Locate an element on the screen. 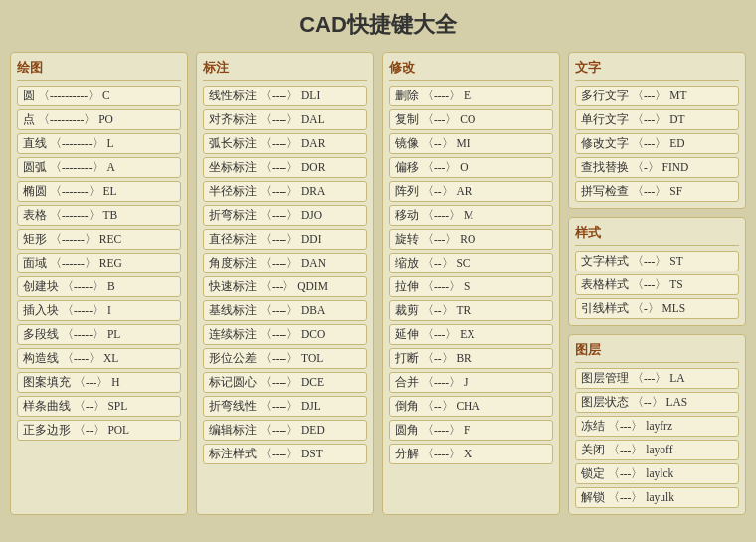 The width and height of the screenshot is (756, 542). section-annotation-title: 标注 is located at coordinates (284, 70).